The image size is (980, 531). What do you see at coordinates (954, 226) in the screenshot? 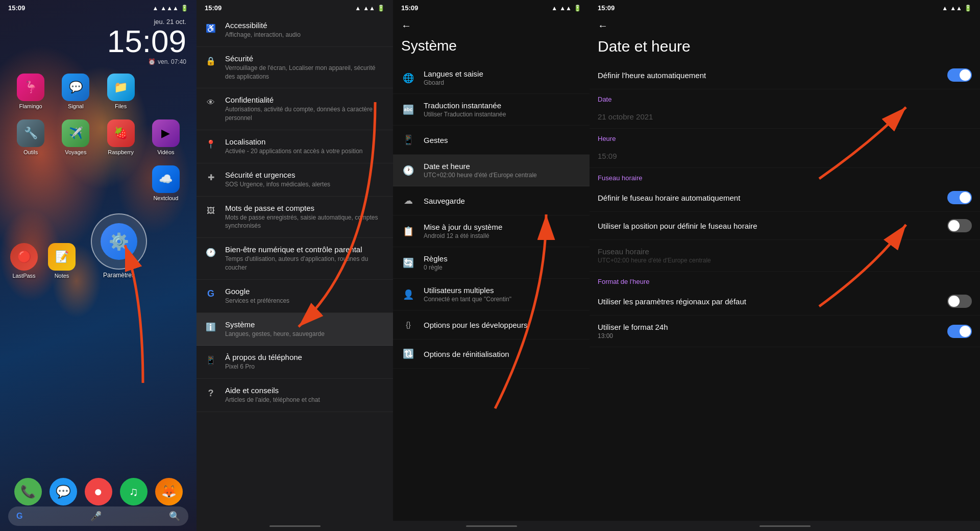
I see `fuseau-position-knob` at bounding box center [954, 226].